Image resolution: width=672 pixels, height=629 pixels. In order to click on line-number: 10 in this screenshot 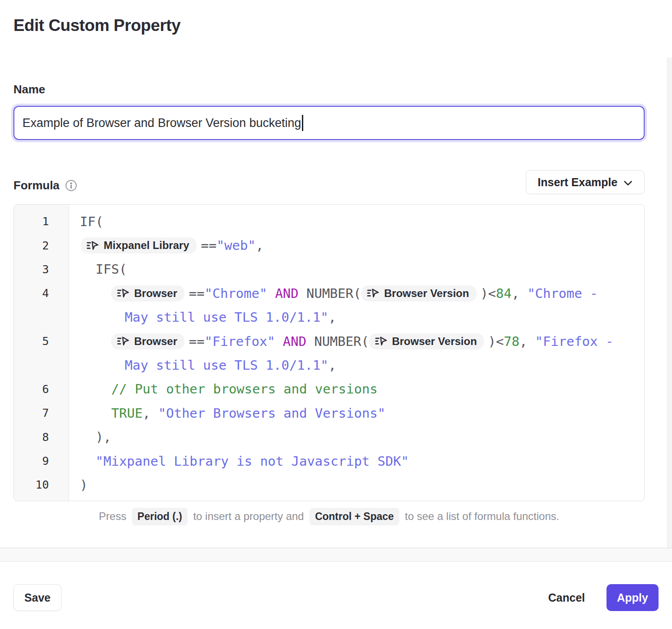, I will do `click(41, 485)`.